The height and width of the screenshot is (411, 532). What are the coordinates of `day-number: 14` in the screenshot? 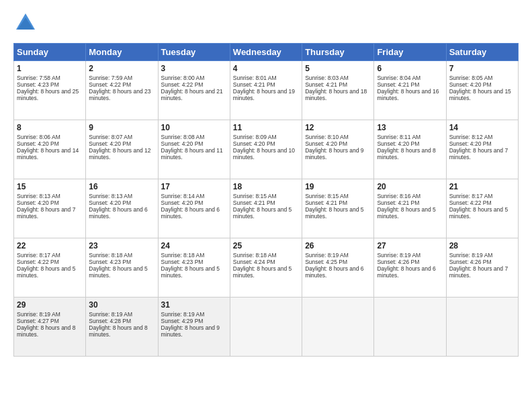 It's located at (482, 128).